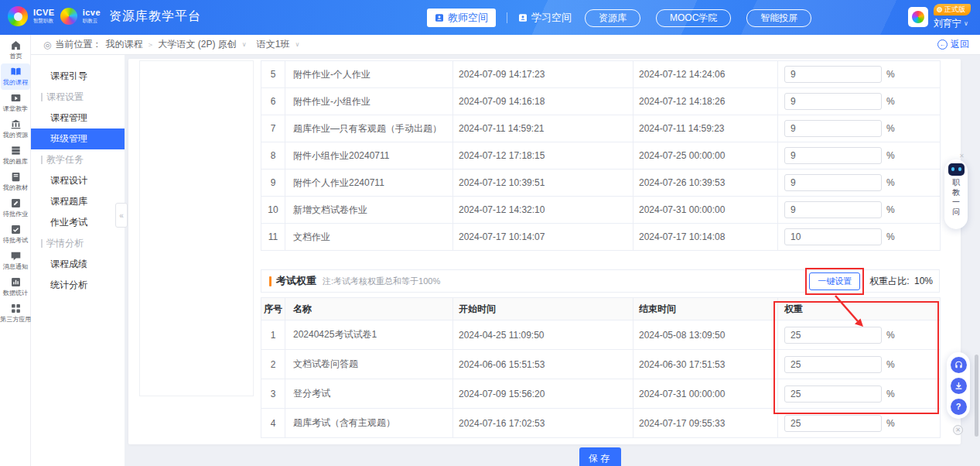 This screenshot has width=980, height=466. I want to click on rail-item-my-question-bank: 我的题库, so click(15, 156).